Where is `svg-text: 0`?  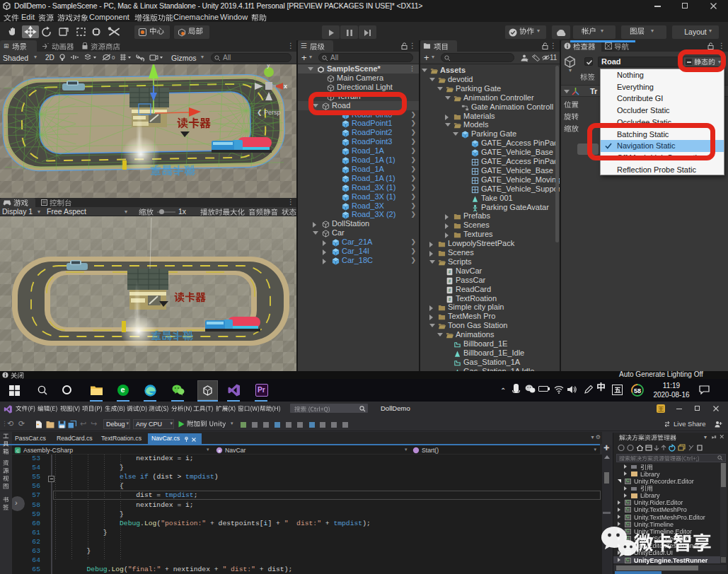
svg-text: 0 is located at coordinates (113, 58).